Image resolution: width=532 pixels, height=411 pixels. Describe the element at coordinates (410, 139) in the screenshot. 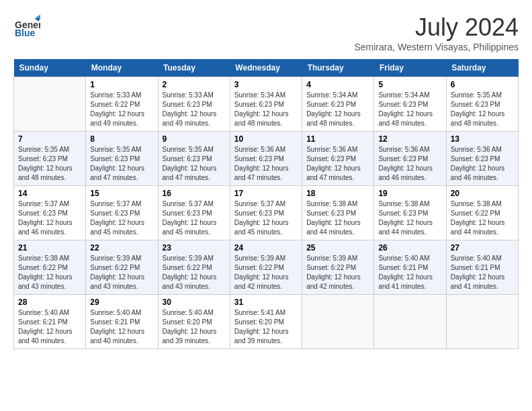

I see `day-number: 12` at that location.